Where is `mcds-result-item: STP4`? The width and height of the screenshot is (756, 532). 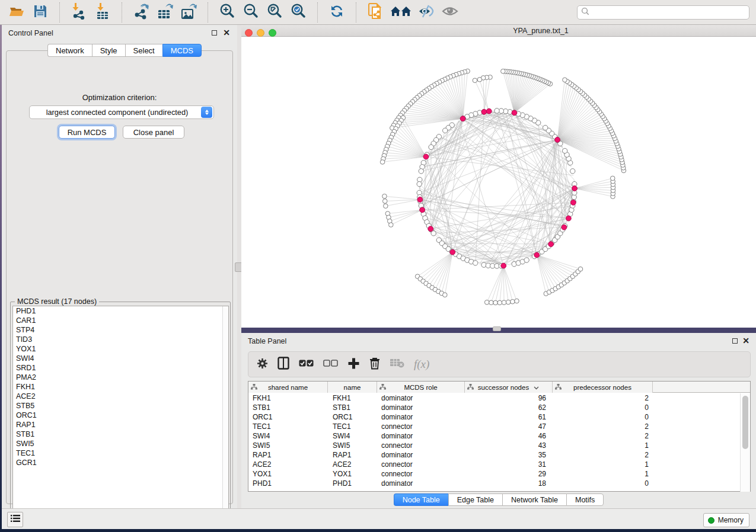 mcds-result-item: STP4 is located at coordinates (121, 330).